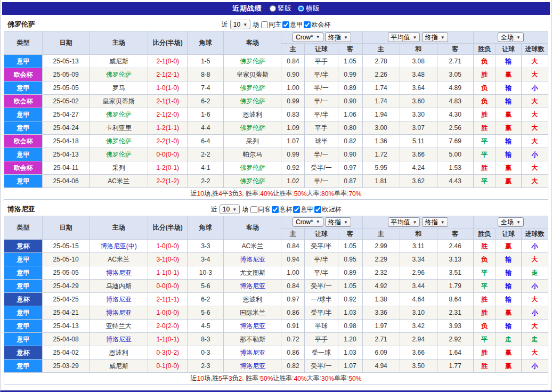 This screenshot has height=392, width=552. Describe the element at coordinates (253, 246) in the screenshot. I see `away-team-link: AC米兰` at that location.